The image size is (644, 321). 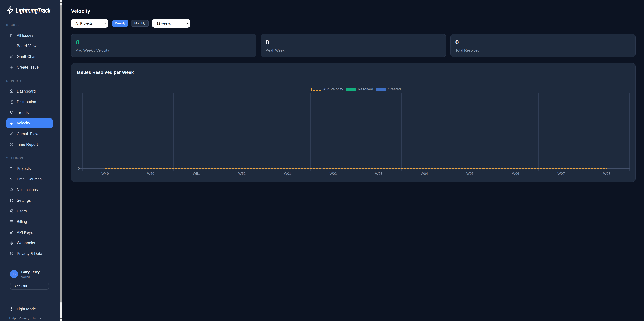 I want to click on legend-item-avg-velocity: Avg Velocity, so click(x=327, y=89).